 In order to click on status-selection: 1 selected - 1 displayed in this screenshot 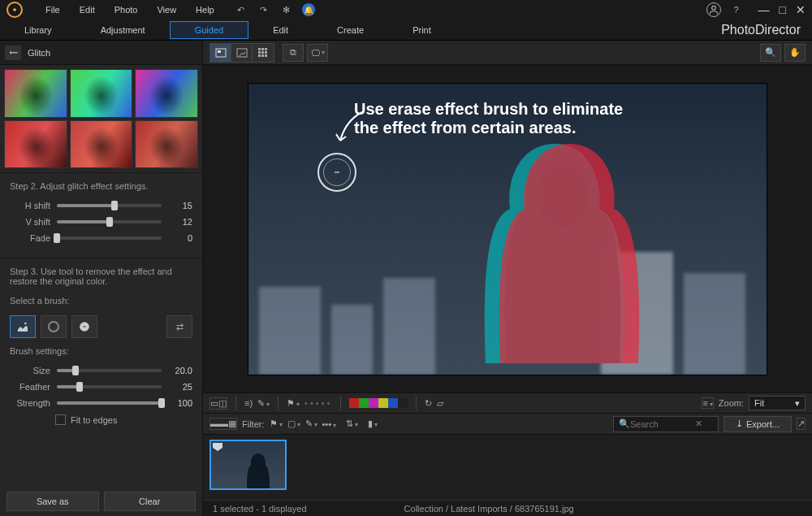, I will do `click(260, 509)`.